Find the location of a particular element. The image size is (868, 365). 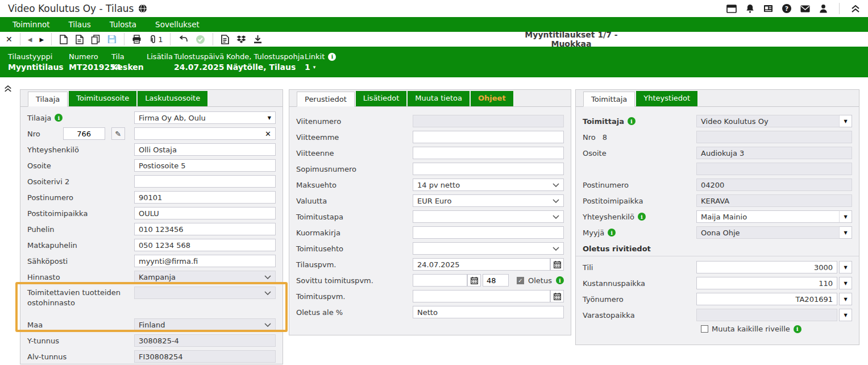

tab-perustiedot: Perustiedot is located at coordinates (326, 99).